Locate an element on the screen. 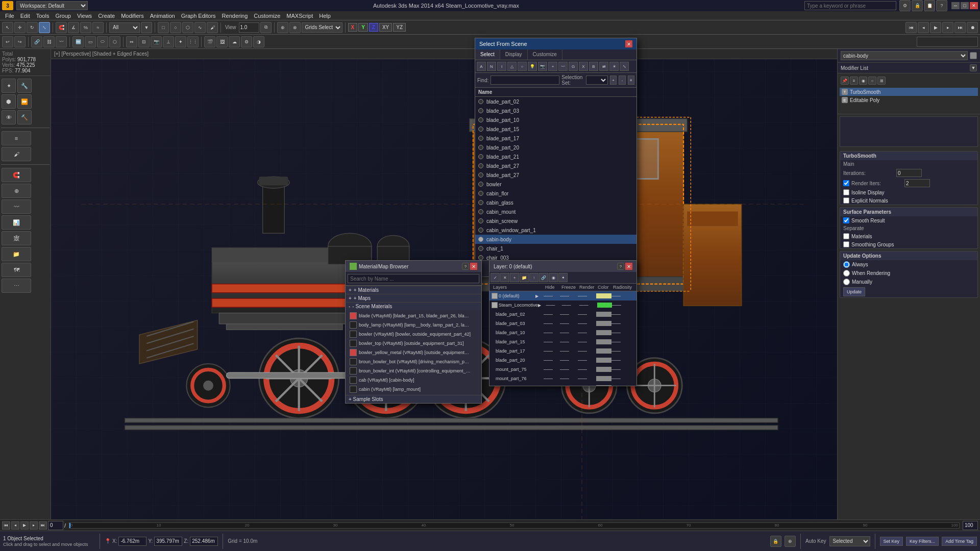 This screenshot has width=980, height=551. timeline-track: 0 10 20 30 40 50 60 70 80 90 100 is located at coordinates (514, 525).